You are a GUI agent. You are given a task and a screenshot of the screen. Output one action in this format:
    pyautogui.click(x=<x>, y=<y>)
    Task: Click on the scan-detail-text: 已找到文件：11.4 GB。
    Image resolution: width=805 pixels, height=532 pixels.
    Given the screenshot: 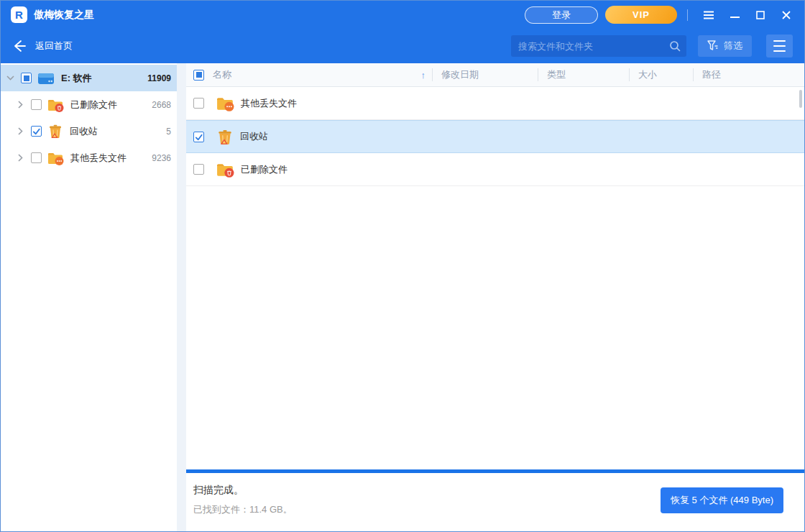 What is the action you would take?
    pyautogui.click(x=243, y=510)
    